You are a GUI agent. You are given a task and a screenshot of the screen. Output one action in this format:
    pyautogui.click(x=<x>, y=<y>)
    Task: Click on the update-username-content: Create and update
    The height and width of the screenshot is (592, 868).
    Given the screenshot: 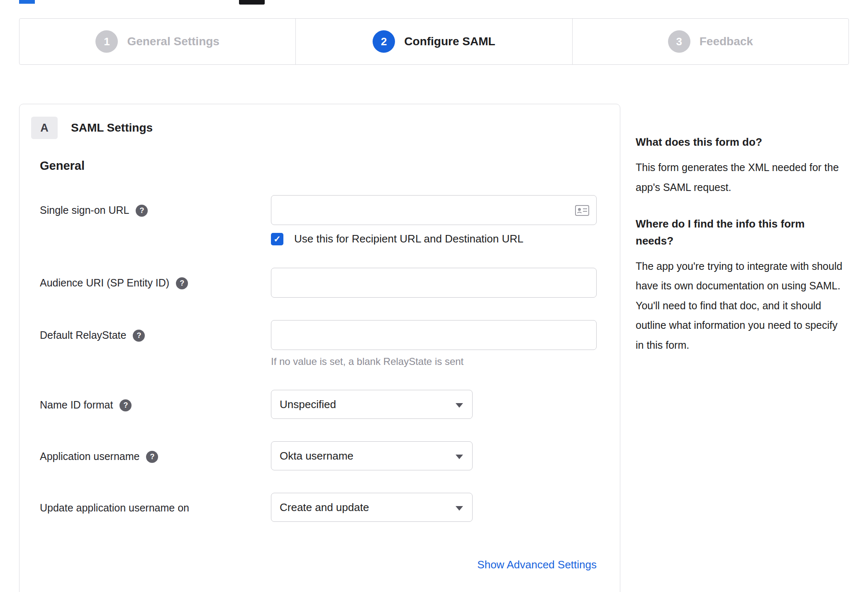 What is the action you would take?
    pyautogui.click(x=446, y=507)
    